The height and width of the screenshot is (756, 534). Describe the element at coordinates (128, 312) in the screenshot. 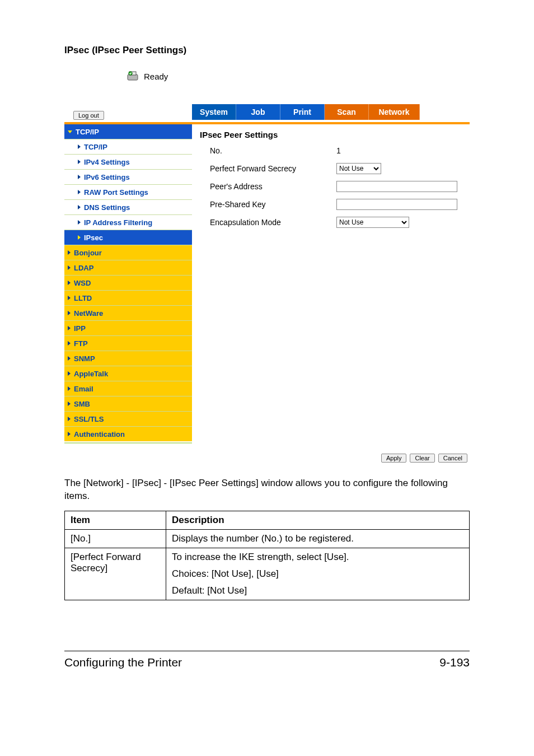

I see `sidebar-item-netware: NetWare` at that location.